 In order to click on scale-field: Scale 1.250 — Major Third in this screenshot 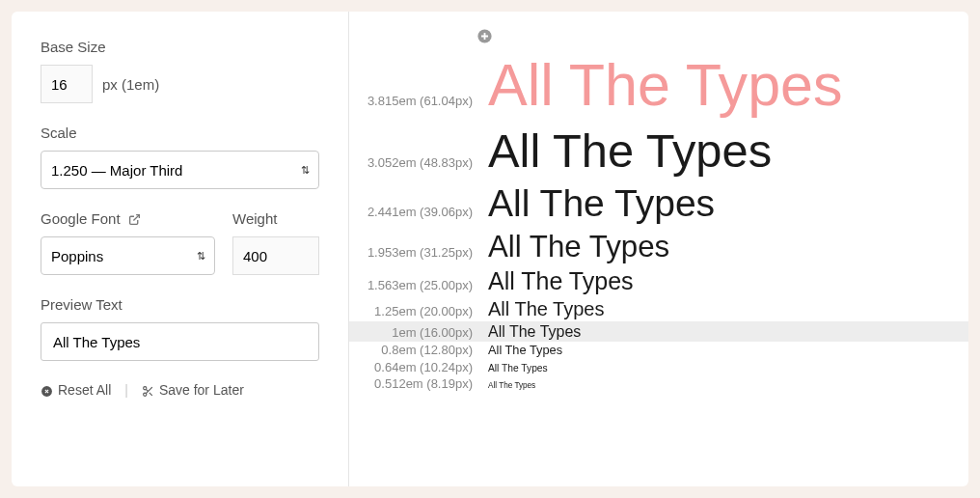, I will do `click(179, 156)`.